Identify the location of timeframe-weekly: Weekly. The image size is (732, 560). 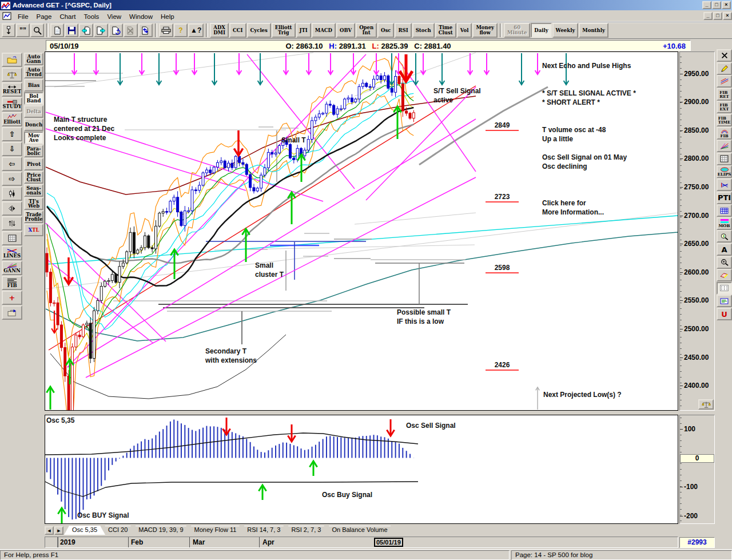
(566, 30).